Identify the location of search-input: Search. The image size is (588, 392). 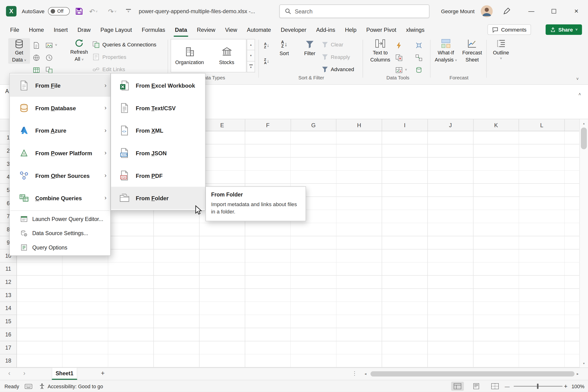
(354, 11).